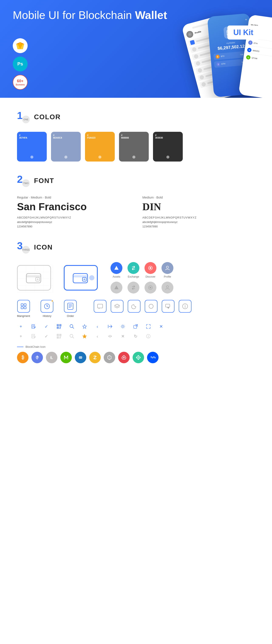  Describe the element at coordinates (110, 358) in the screenshot. I see `iota-coin` at that location.